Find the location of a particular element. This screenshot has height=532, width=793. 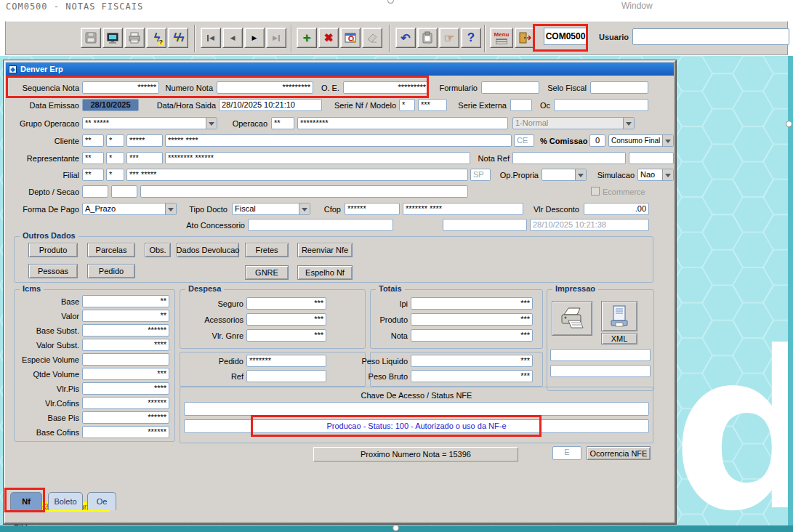

add-button: + is located at coordinates (307, 38).